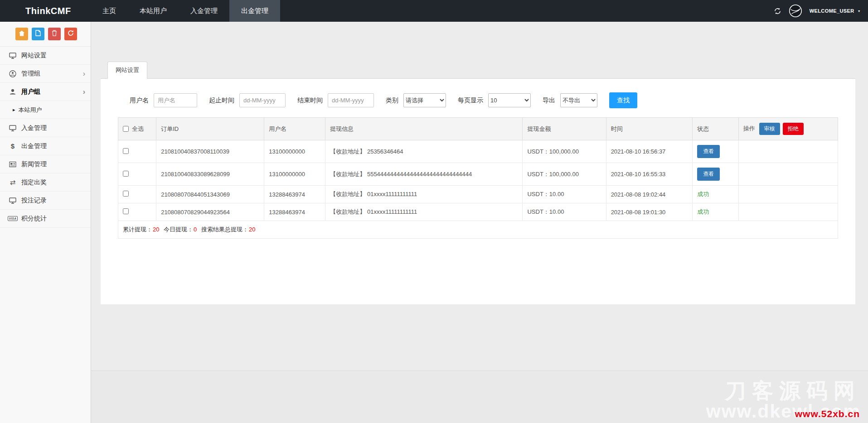 The image size is (868, 423). What do you see at coordinates (649, 129) in the screenshot?
I see `time-header: 时间` at bounding box center [649, 129].